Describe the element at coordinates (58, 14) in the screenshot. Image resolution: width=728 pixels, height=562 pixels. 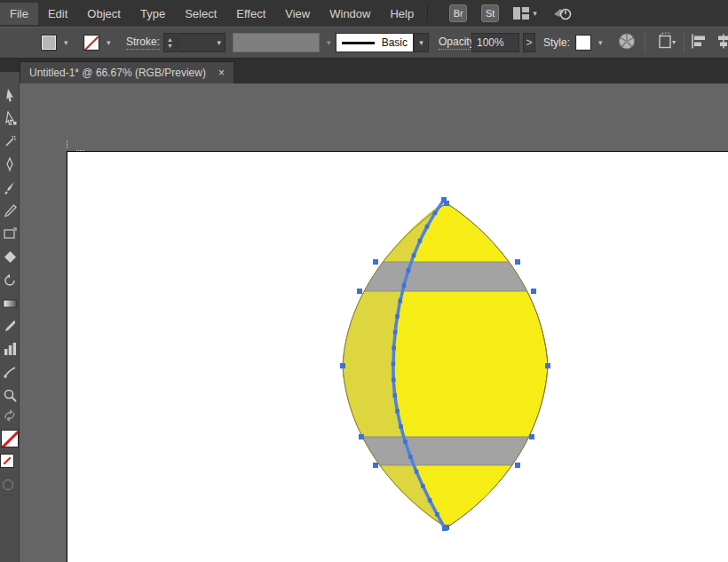
I see `menu-edit: Edit` at that location.